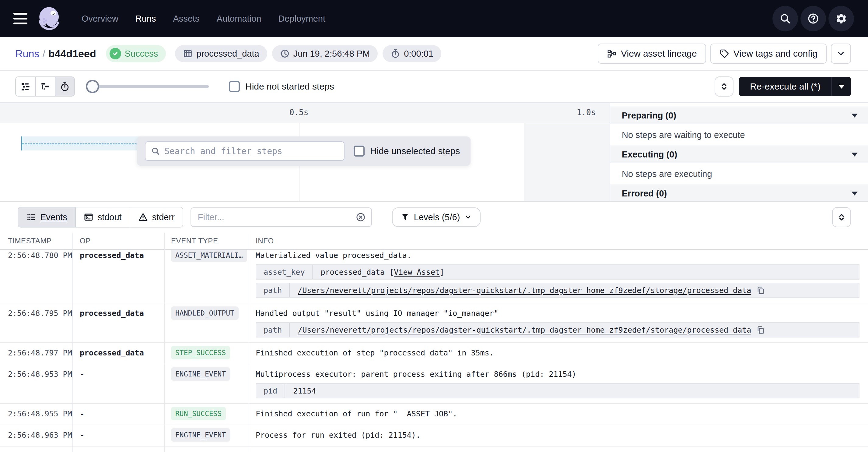  I want to click on column-header-timestamp: TIMESTAMP, so click(30, 241).